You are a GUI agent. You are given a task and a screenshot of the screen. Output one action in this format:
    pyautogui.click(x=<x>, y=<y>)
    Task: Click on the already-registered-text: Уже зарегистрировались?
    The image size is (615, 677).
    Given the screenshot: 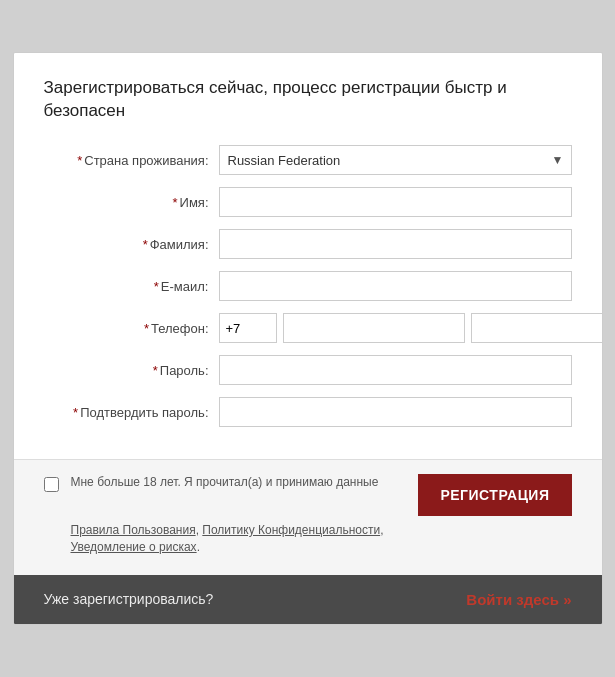 What is the action you would take?
    pyautogui.click(x=129, y=599)
    